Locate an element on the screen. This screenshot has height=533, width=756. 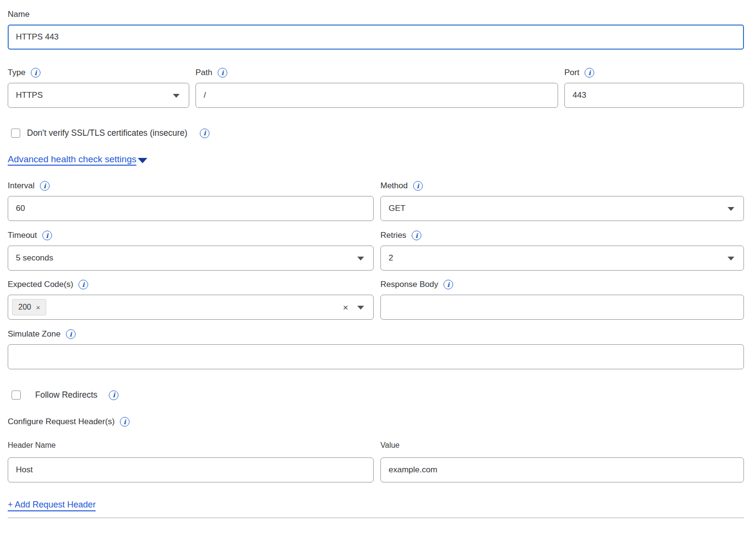
path-input is located at coordinates (377, 95).